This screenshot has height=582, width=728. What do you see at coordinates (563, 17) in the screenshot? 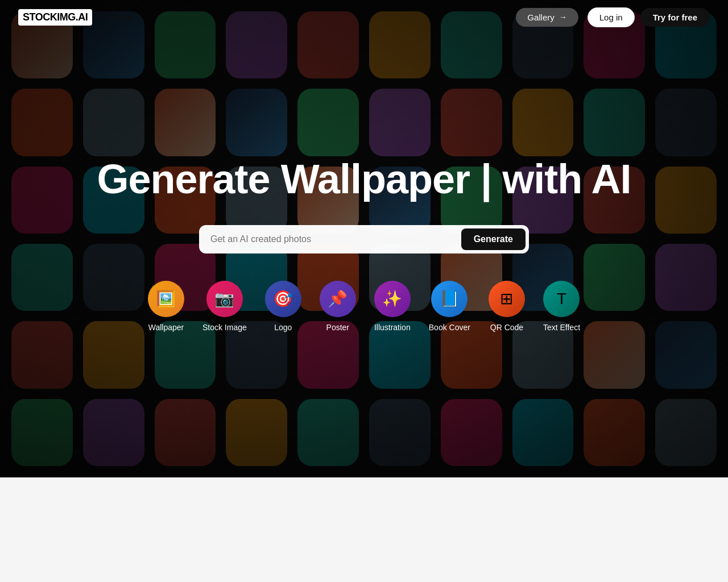
I see `arrow-icon: →` at bounding box center [563, 17].